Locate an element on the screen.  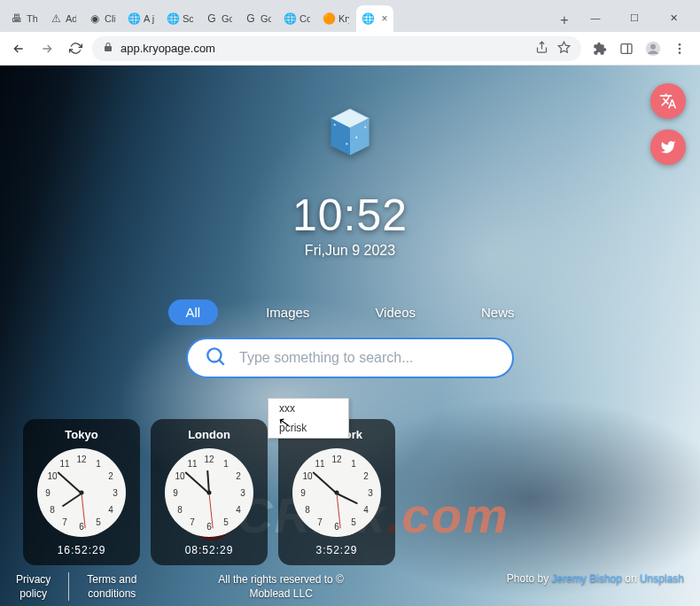
privacy-policy-link: Privacypolicy is located at coordinates (34, 587).